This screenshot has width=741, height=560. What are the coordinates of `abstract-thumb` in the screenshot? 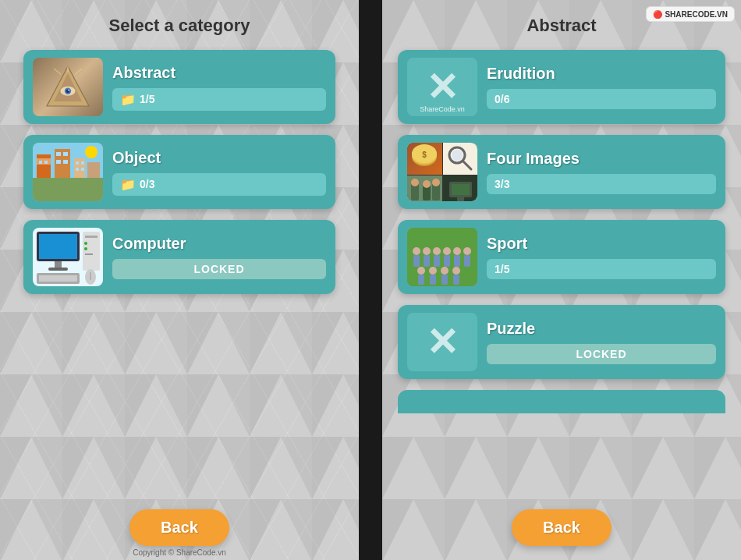 It's located at (68, 87).